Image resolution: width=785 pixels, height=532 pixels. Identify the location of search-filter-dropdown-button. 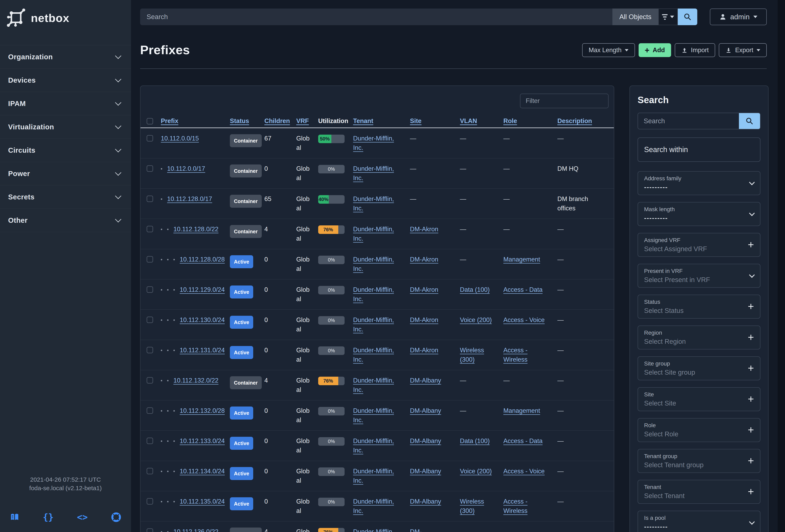
(668, 17).